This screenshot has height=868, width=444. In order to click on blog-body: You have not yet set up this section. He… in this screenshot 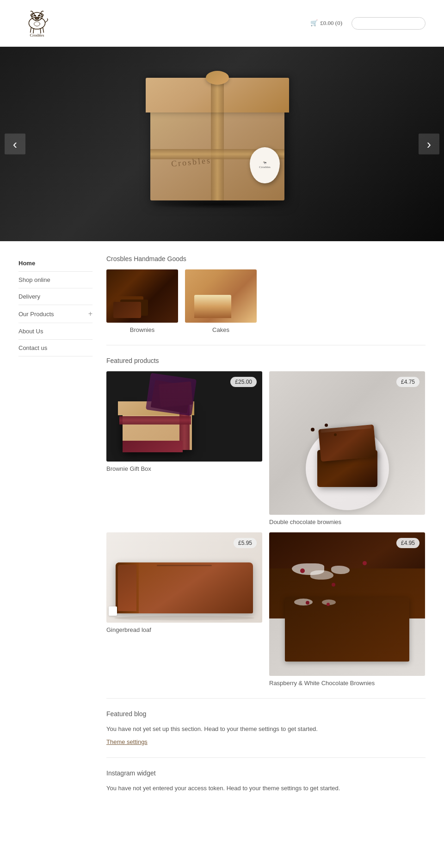, I will do `click(266, 729)`.